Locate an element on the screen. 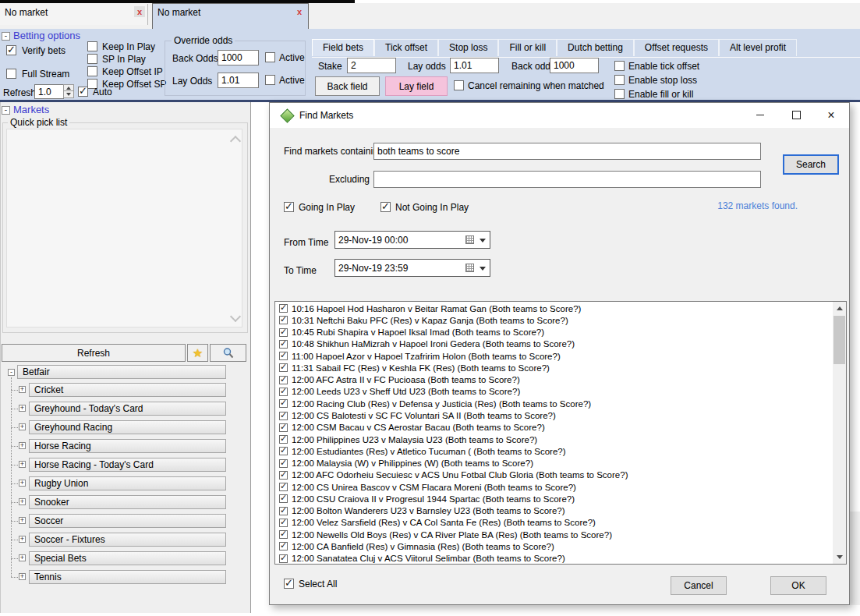 This screenshot has width=860, height=616. trading-lay-odds-input: 1.01 is located at coordinates (474, 65).